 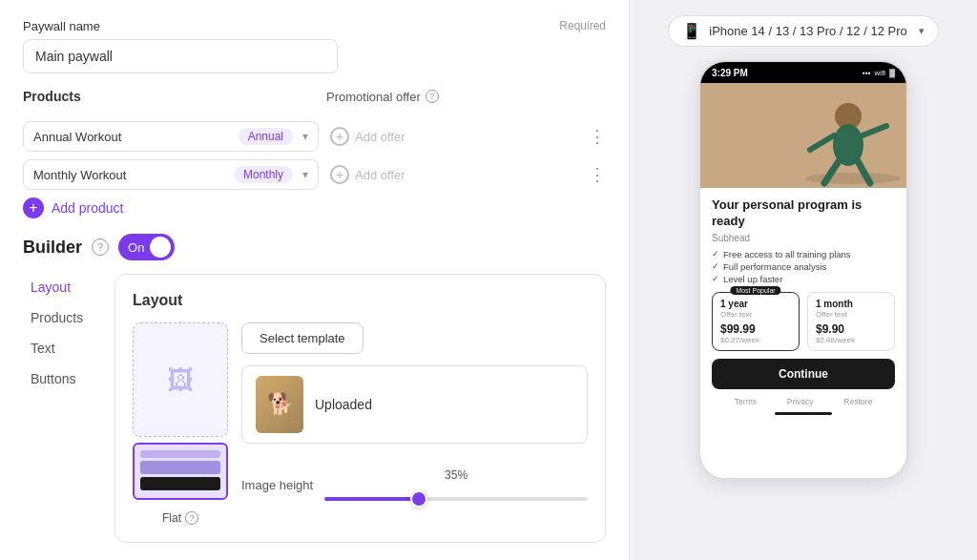 What do you see at coordinates (756, 303) in the screenshot?
I see `annual-duration: 1 year` at bounding box center [756, 303].